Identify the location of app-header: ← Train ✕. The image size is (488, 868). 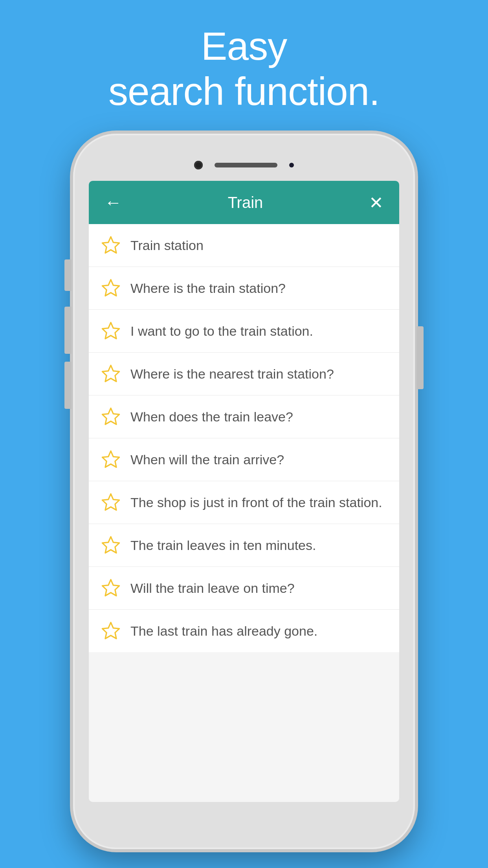
(244, 202).